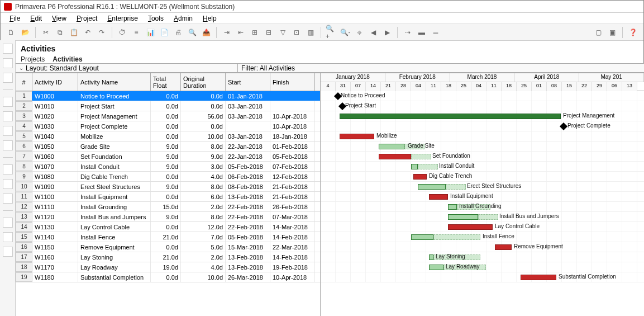 Image resolution: width=644 pixels, height=316 pixels. Describe the element at coordinates (168, 96) in the screenshot. I see `table-row: 1W1000Notice to Proceed0.0d0.0d01-Jan-20…` at that location.